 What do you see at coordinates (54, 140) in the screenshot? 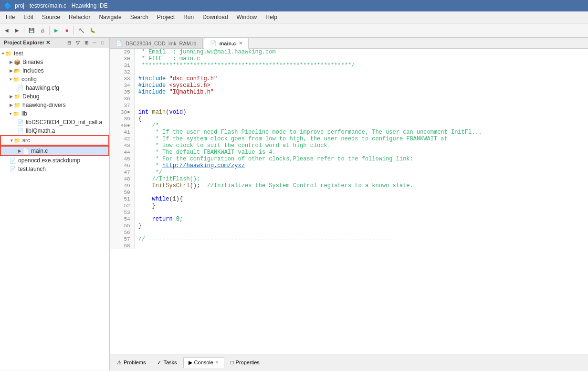
I see `tree-item-src: ▾ 📁 src` at bounding box center [54, 140].